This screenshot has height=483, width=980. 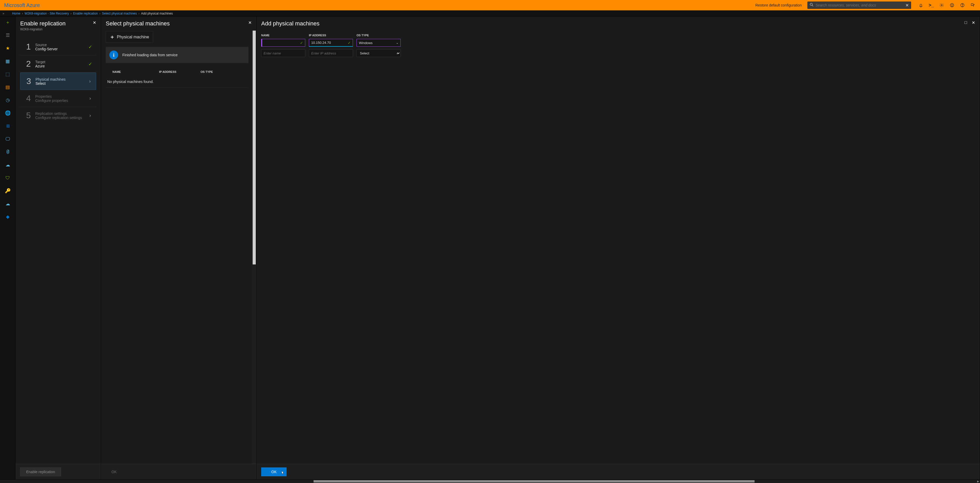 What do you see at coordinates (931, 5) in the screenshot?
I see `cloud-shell-icon: >_` at bounding box center [931, 5].